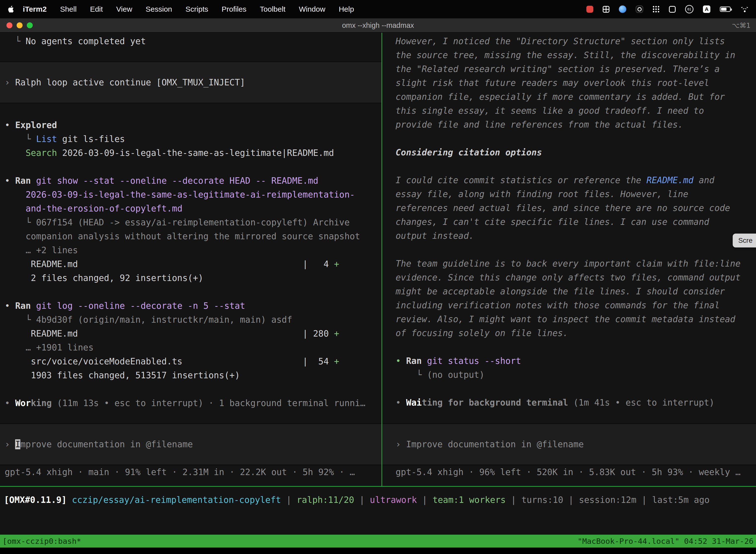 This screenshot has width=756, height=554. I want to click on text-segment: gpt-5.4 xhigh · main · 91% left · 2.31M …, so click(180, 472).